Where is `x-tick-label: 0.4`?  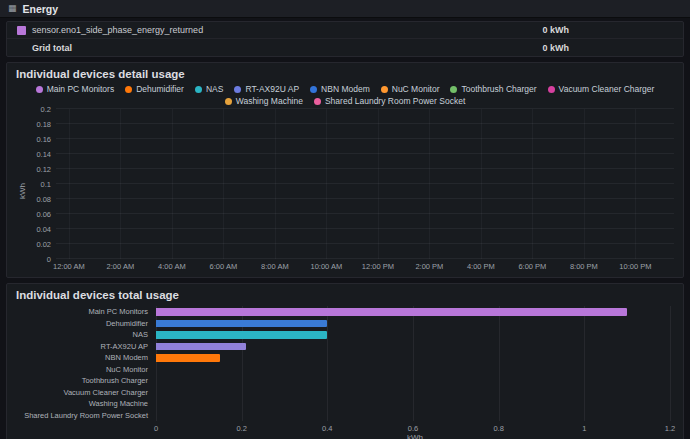
x-tick-label: 0.4 is located at coordinates (327, 428).